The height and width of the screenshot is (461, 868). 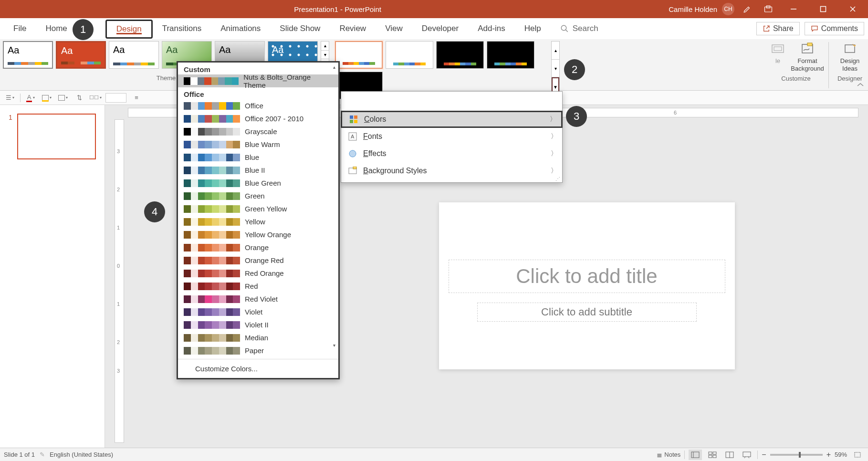 I want to click on subtitle-placeholder: Click to add subtitle, so click(x=587, y=312).